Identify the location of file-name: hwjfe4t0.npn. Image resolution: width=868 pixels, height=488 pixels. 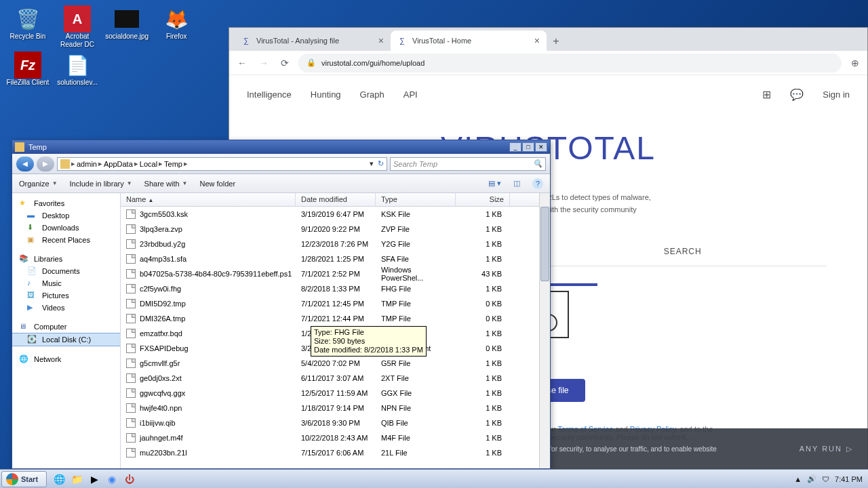
(161, 408).